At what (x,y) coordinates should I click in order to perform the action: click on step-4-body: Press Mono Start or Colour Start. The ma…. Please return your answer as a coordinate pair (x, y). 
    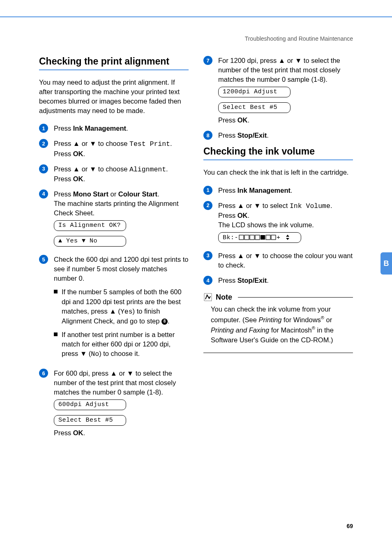
    Looking at the image, I should click on (121, 219).